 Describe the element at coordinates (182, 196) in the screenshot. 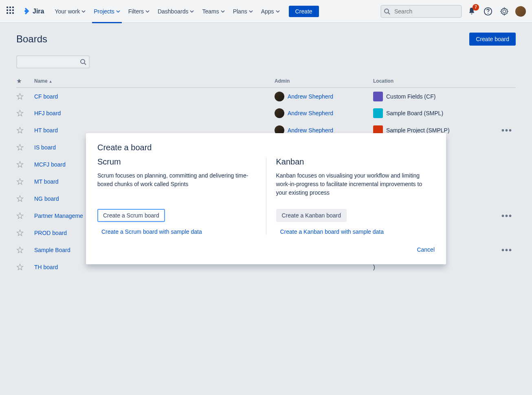

I see `scrum-column: Scrum Scrum focuses on planning, committ…` at that location.